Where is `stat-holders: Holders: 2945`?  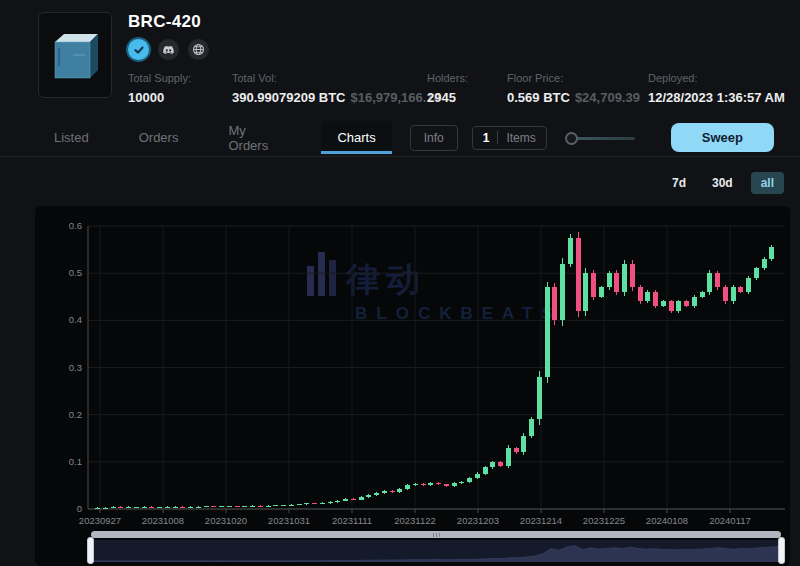
stat-holders: Holders: 2945 is located at coordinates (467, 88).